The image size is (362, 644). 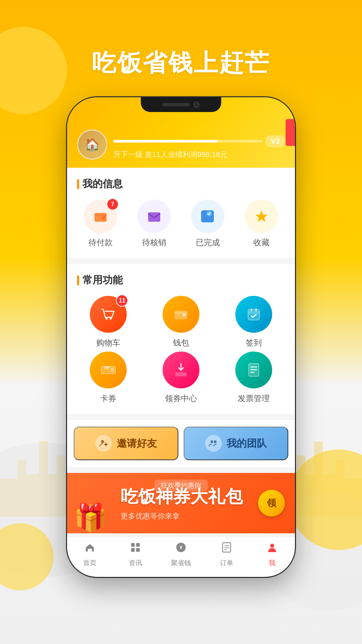 I want to click on pending-verify-label: 待核销, so click(x=154, y=243).